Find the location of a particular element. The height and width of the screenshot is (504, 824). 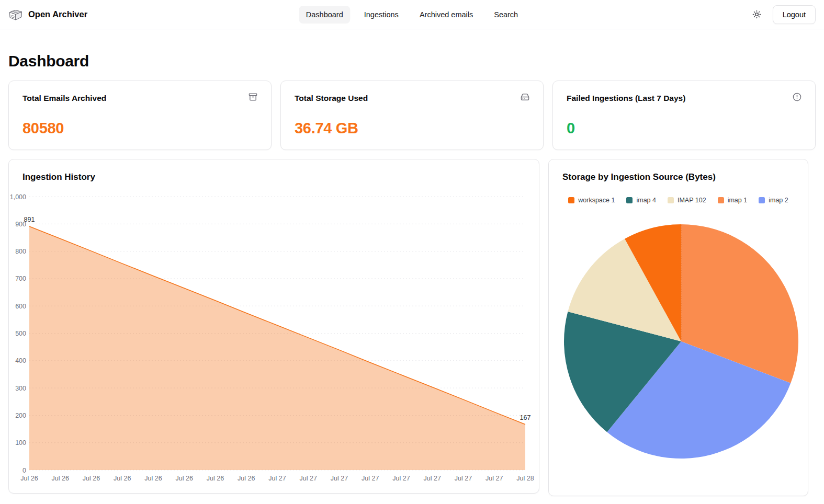

y-tick-label: 800 is located at coordinates (21, 251).